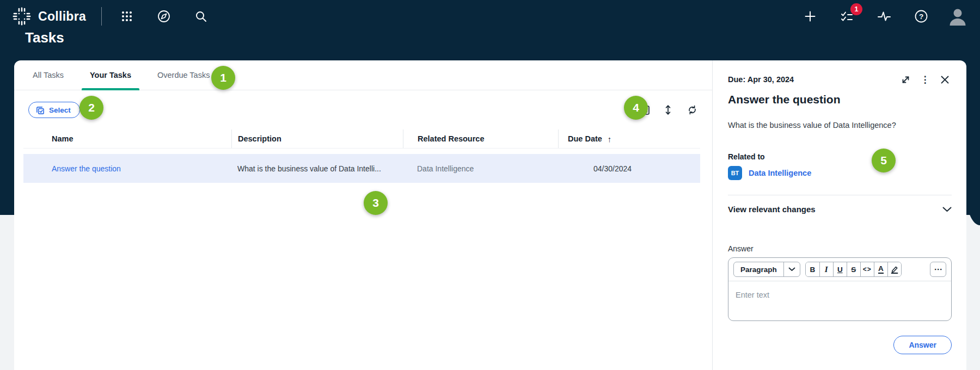  Describe the element at coordinates (45, 38) in the screenshot. I see `page-title: Tasks` at that location.